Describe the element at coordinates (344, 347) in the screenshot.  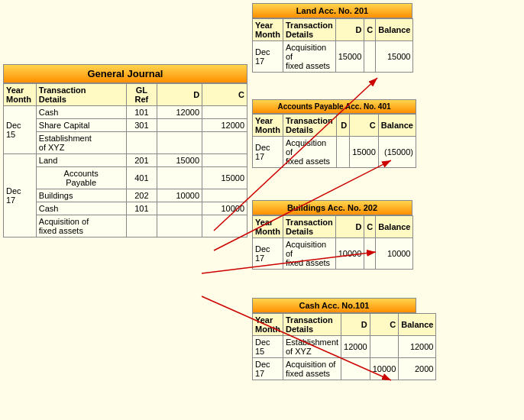
I see `ledger-cash-table: YearMonth TransactionDetails D C Balance…` at that location.